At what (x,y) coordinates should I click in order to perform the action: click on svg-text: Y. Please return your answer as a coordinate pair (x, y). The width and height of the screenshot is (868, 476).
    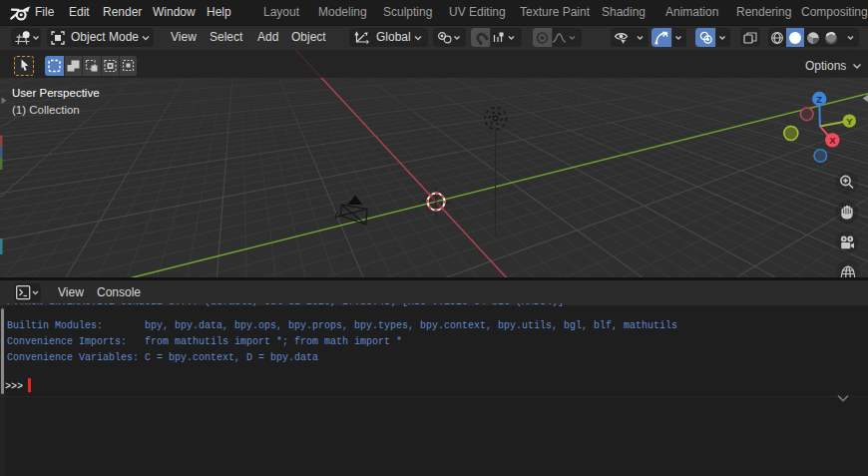
    Looking at the image, I should click on (850, 122).